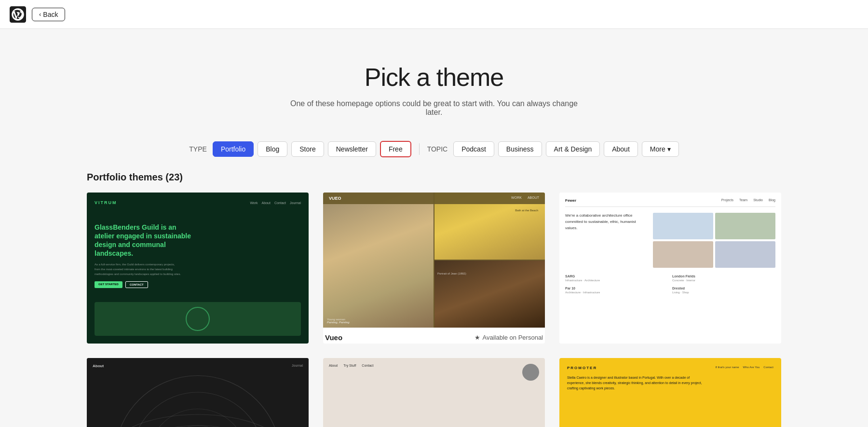 The width and height of the screenshot is (868, 427). Describe the element at coordinates (434, 14) in the screenshot. I see `topbar: ‹ Back` at that location.